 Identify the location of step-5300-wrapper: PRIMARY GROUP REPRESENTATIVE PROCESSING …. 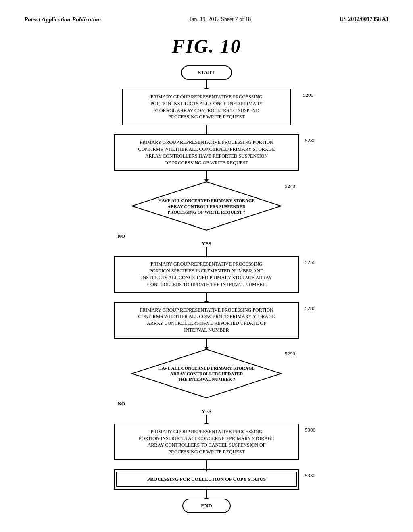
(206, 442).